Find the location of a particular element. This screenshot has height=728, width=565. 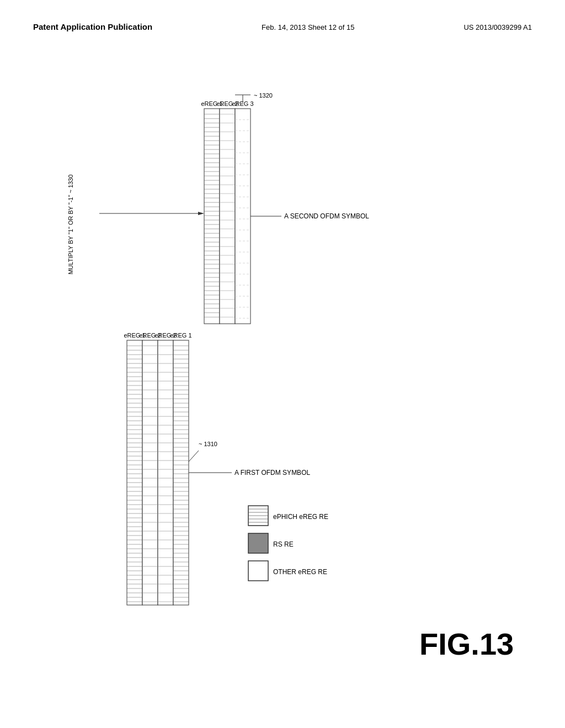

ereg1-label-bottom2: eREG 1 is located at coordinates (181, 335).